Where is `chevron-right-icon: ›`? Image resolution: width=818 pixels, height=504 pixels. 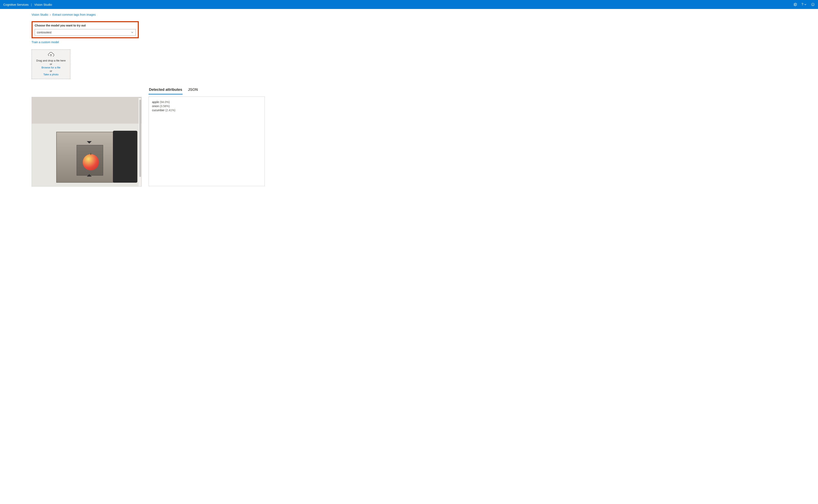
chevron-right-icon: › is located at coordinates (50, 15).